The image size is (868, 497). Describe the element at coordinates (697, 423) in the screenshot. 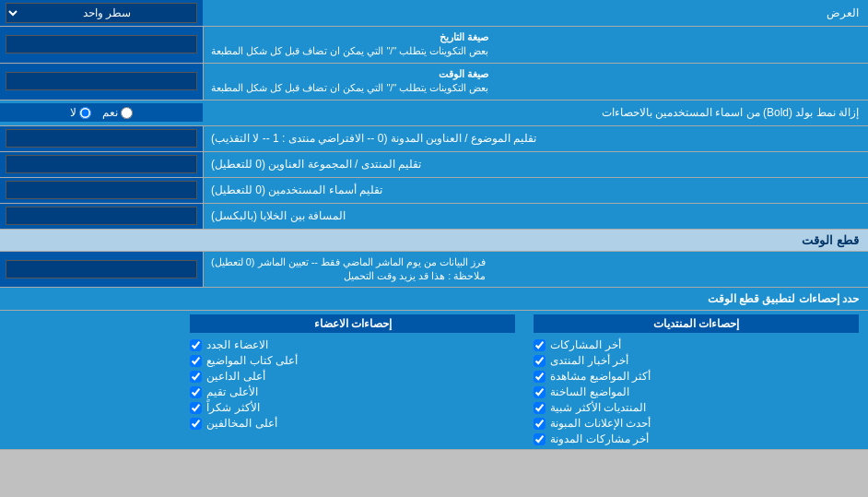

I see `cb-latest-announcements: أحدث الإعلانات المبونة` at that location.